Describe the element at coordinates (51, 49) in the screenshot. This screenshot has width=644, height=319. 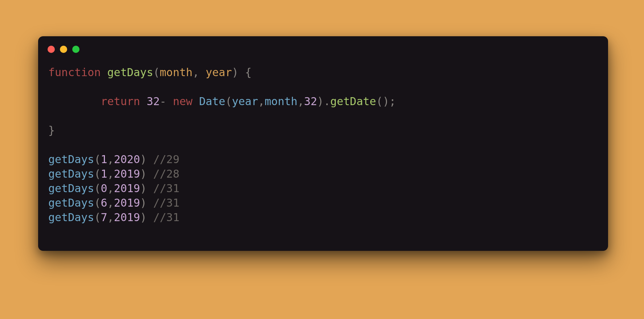
I see `close-icon` at that location.